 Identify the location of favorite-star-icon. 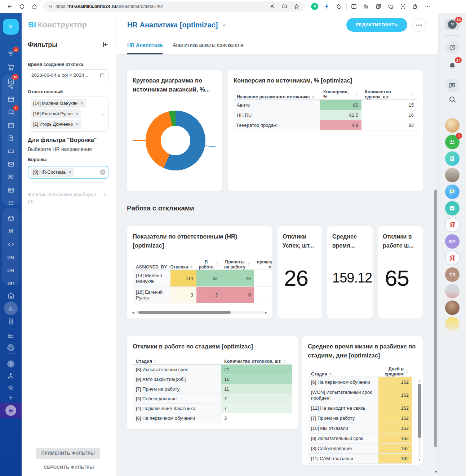
(297, 6).